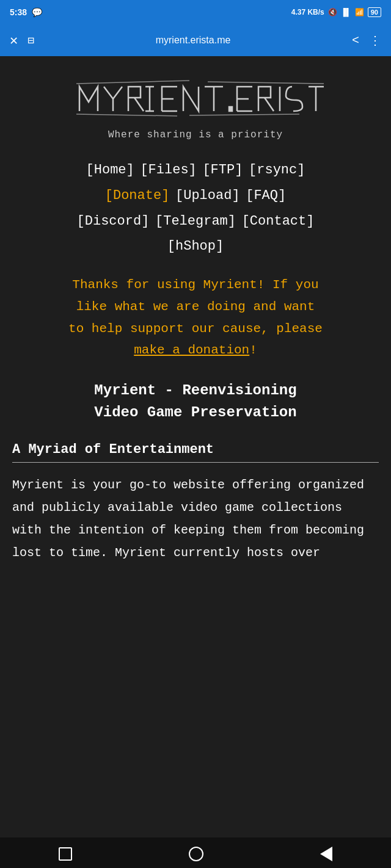 This screenshot has width=391, height=868. Describe the element at coordinates (192, 350) in the screenshot. I see `donation-link: make a donation` at that location.